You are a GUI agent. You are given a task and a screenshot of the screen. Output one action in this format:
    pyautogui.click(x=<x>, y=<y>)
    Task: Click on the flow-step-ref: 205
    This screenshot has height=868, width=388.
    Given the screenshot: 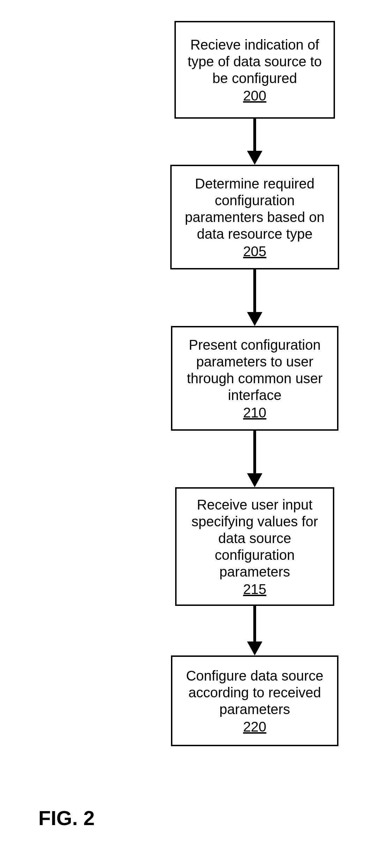 What is the action you would take?
    pyautogui.click(x=255, y=251)
    